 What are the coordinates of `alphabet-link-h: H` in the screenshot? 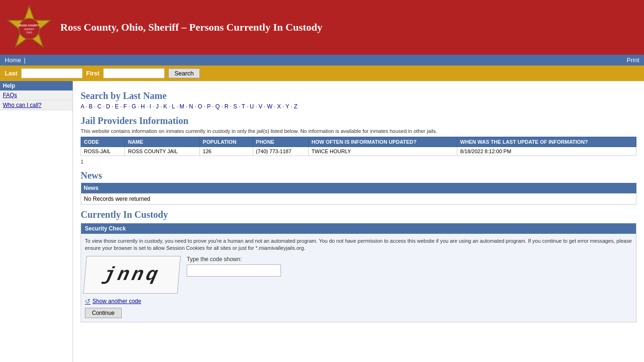 It's located at (143, 107).